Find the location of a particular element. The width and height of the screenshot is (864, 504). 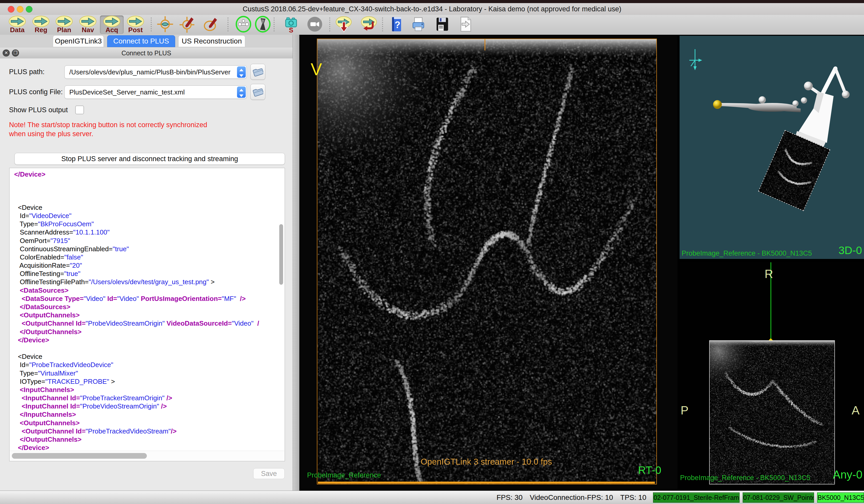

save-button: Save is located at coordinates (269, 474).